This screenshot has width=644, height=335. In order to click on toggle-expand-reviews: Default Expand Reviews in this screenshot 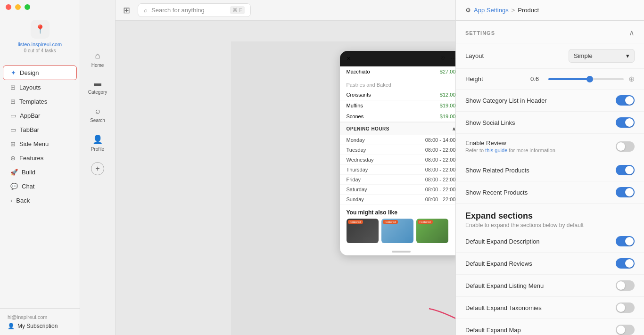, I will do `click(550, 264)`.